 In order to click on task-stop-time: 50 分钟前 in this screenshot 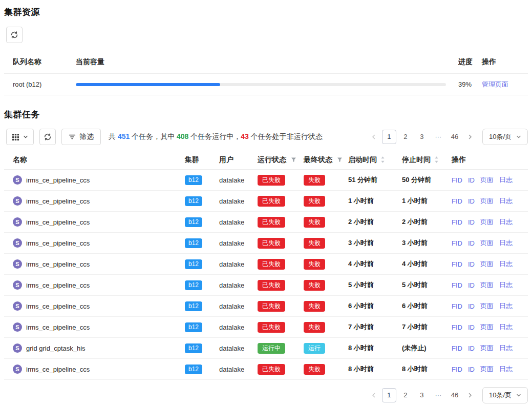, I will do `click(427, 180)`.